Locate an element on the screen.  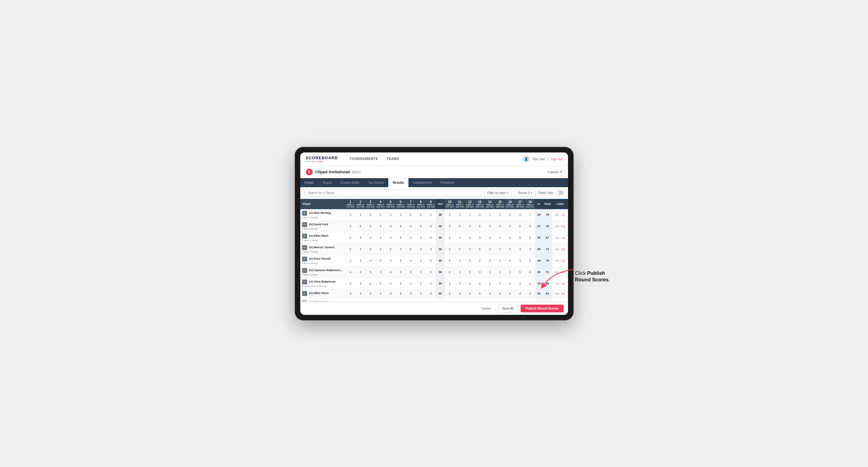
score-0-hole-8: 6 is located at coordinates (421, 215).